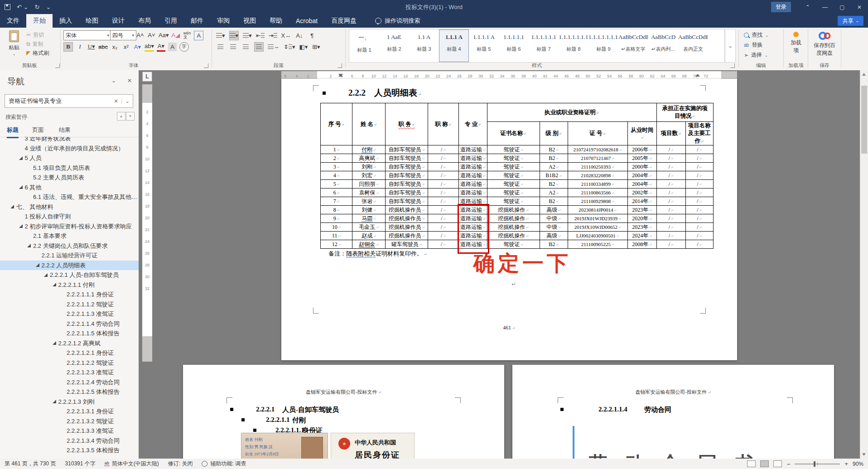  Describe the element at coordinates (663, 46) in the screenshot. I see `style-chip: AaBbCcD ↵表内列...` at that location.